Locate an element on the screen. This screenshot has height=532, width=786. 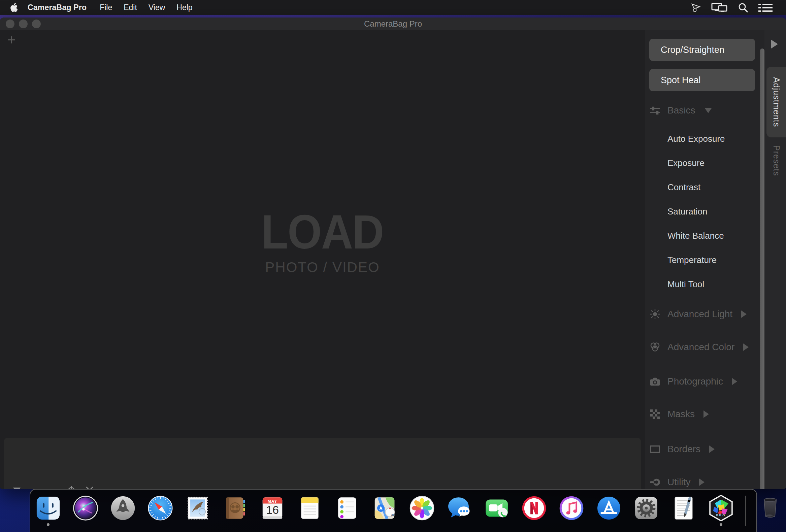
load-subtitle: PHOTO / VIDEO is located at coordinates (323, 267).